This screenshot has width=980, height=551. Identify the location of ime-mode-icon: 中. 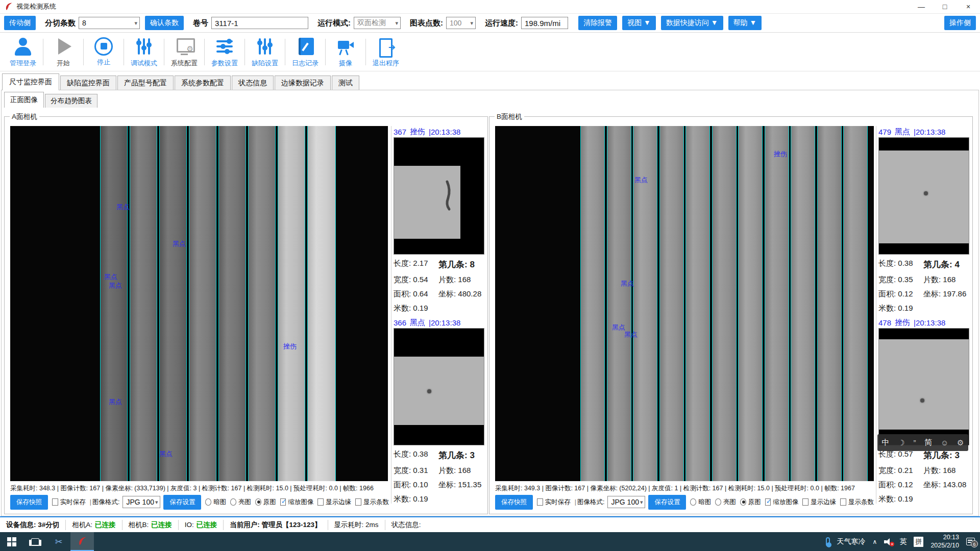
(885, 443).